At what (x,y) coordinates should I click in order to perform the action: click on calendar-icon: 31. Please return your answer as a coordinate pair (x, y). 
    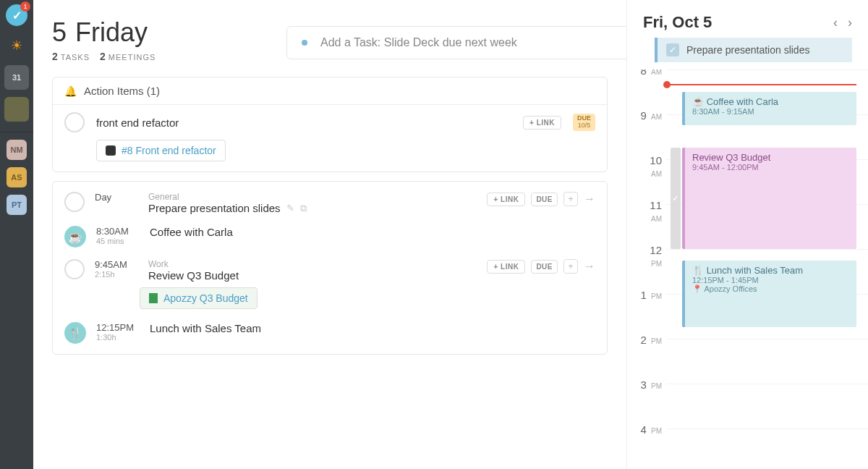
    Looking at the image, I should click on (17, 77).